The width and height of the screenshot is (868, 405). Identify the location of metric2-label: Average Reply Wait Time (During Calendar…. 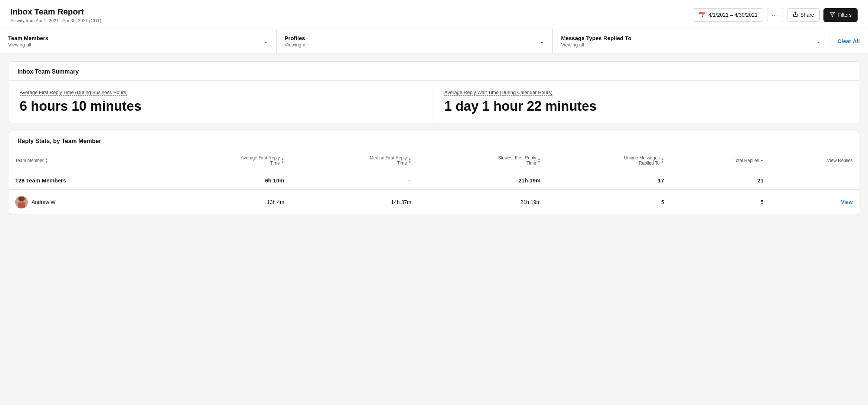
(646, 92).